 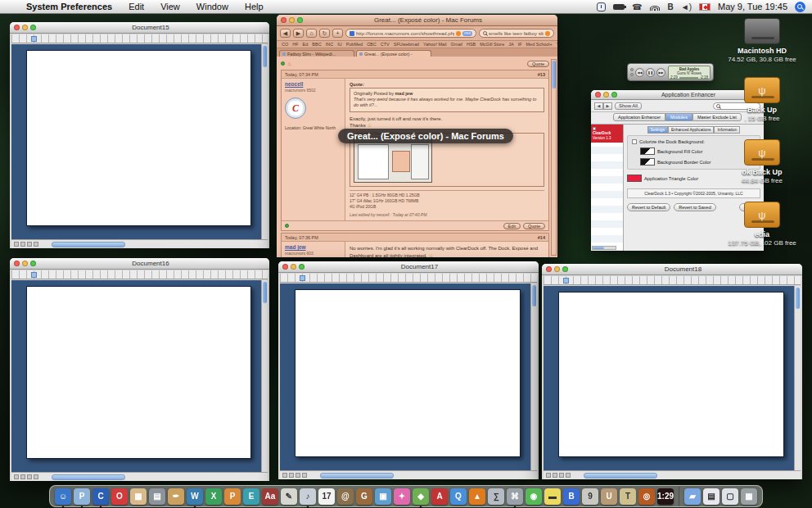 I want to click on dock-app-icon: ✒ ink-pen-app, so click(x=176, y=497).